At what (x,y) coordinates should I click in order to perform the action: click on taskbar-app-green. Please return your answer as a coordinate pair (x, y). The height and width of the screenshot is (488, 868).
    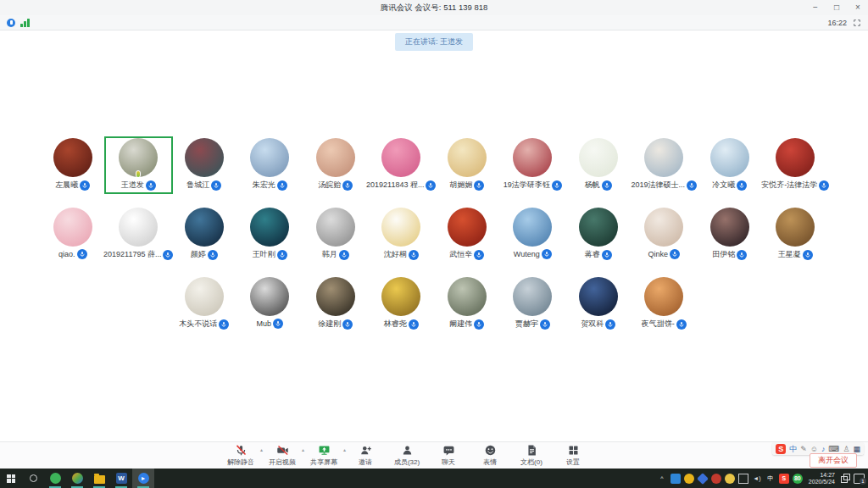
    Looking at the image, I should click on (55, 478).